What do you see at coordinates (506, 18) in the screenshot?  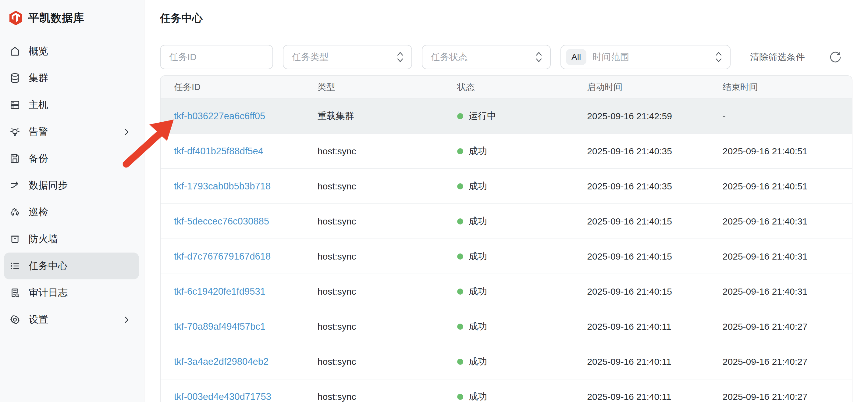 I see `page-title: 任务中心` at bounding box center [506, 18].